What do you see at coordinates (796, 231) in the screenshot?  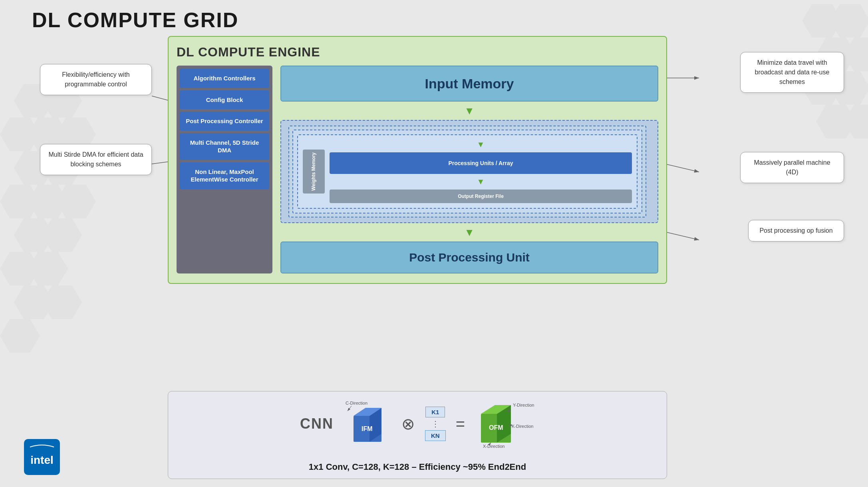 I see `annotation-right-bot: Post processing op fusion` at bounding box center [796, 231].